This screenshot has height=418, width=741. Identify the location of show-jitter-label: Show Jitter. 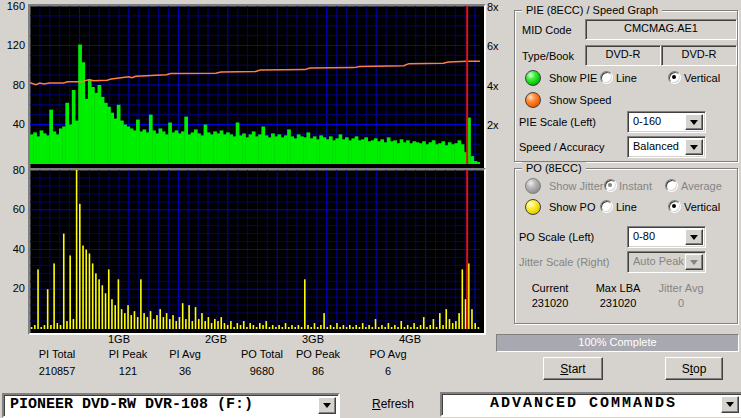
(576, 186).